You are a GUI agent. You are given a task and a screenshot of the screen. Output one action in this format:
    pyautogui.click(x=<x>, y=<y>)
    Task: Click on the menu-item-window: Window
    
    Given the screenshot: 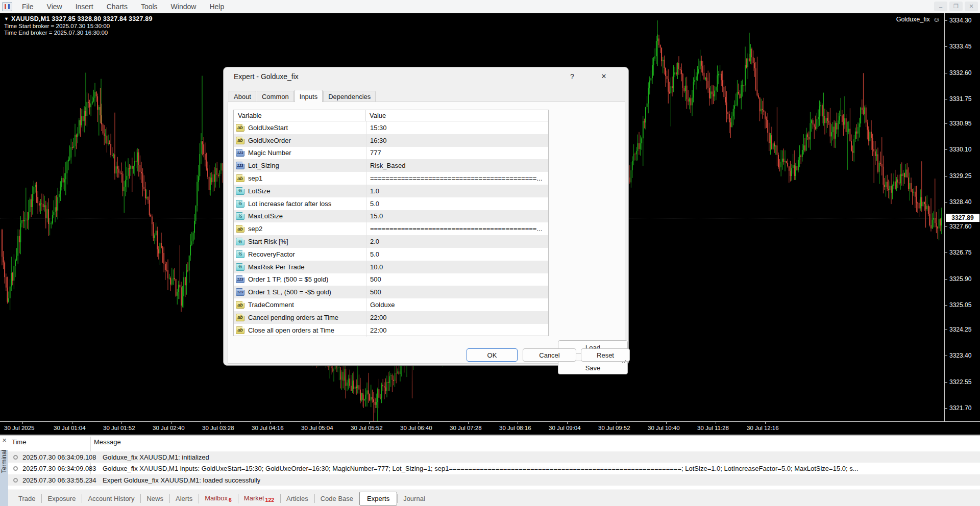 What is the action you would take?
    pyautogui.click(x=184, y=7)
    